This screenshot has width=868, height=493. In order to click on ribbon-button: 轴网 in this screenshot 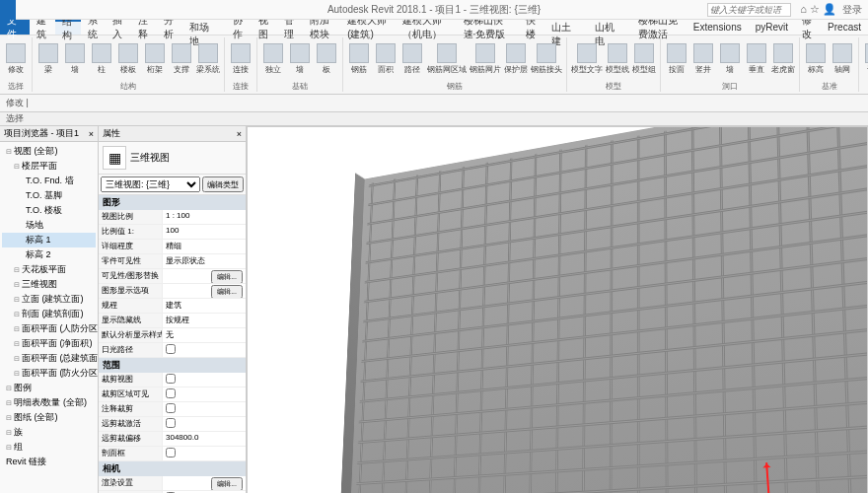, I will do `click(842, 59)`.